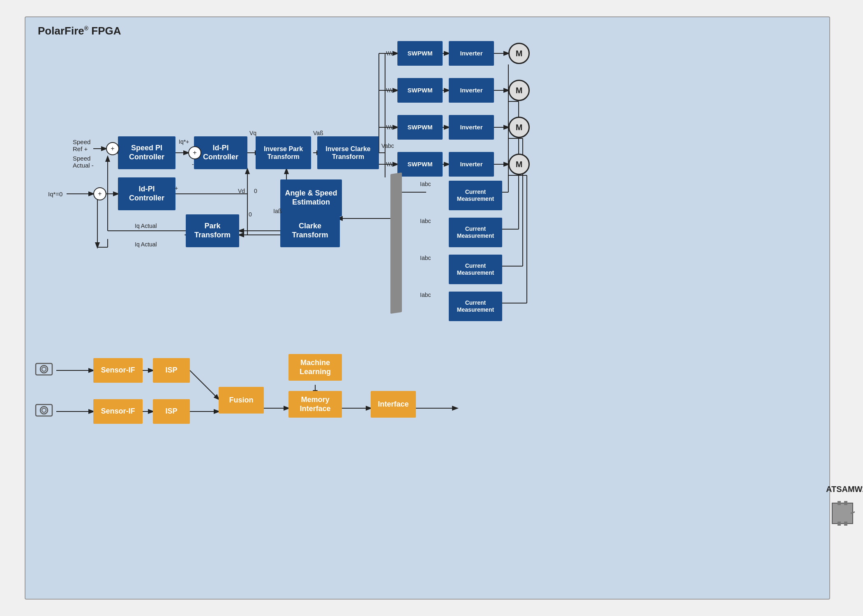 The image size is (863, 616). What do you see at coordinates (425, 295) in the screenshot?
I see `iabc4-label: Iabc` at bounding box center [425, 295].